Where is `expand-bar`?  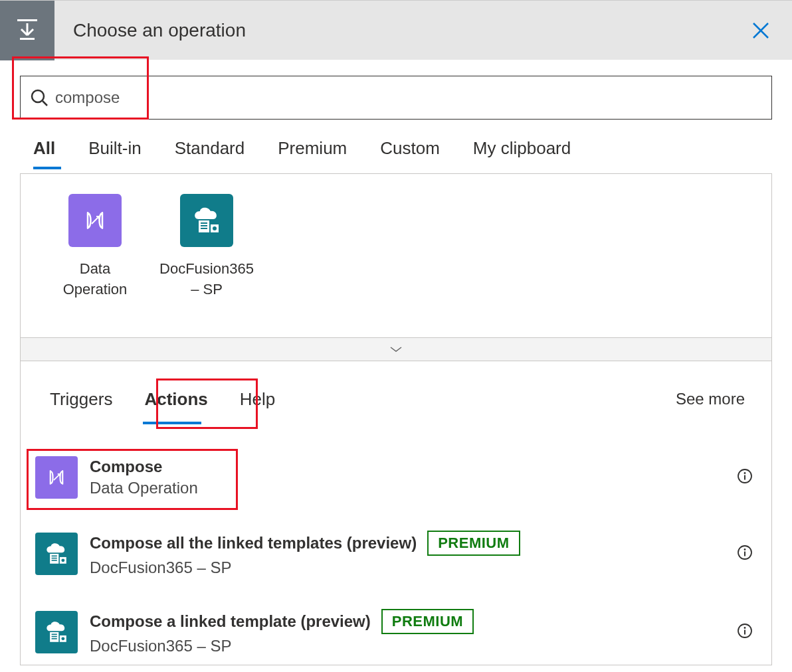 expand-bar is located at coordinates (396, 349).